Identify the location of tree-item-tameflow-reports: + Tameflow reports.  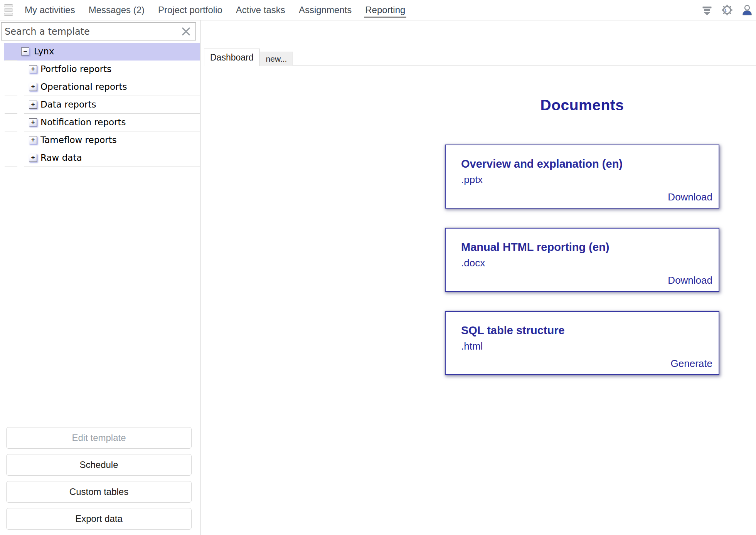
(102, 140).